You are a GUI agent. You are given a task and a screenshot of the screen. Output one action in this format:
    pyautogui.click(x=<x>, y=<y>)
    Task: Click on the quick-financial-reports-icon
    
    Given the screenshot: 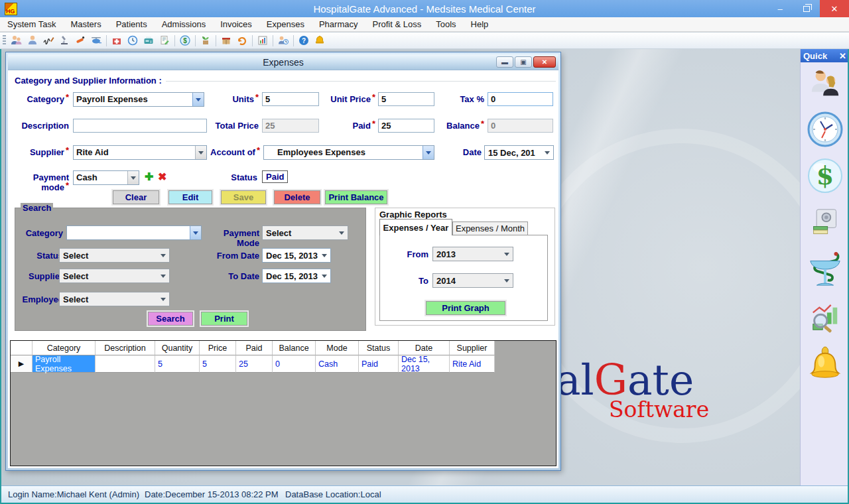 What is the action you would take?
    pyautogui.click(x=825, y=320)
    